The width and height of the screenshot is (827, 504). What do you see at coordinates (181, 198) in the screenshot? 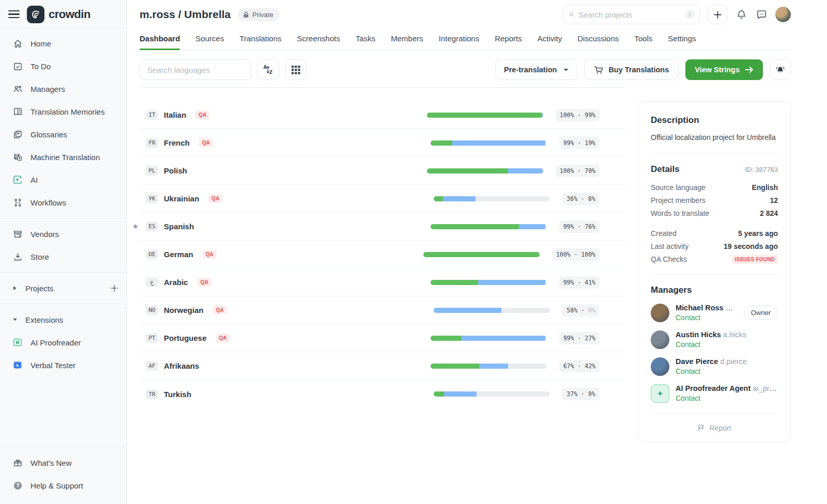
I see `language-name: Ukrainian` at bounding box center [181, 198].